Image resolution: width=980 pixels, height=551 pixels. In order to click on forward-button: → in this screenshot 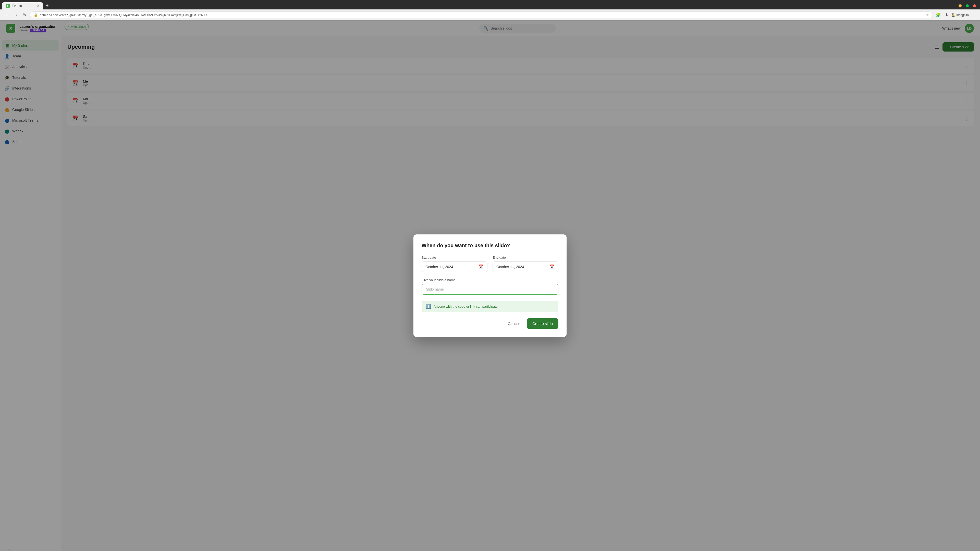, I will do `click(16, 15)`.